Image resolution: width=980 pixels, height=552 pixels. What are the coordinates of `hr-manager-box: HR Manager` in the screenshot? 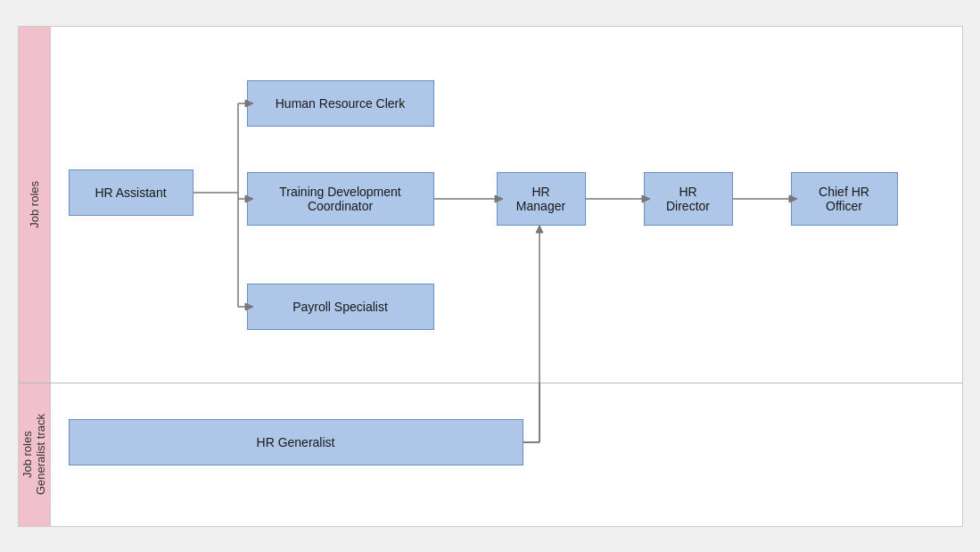 It's located at (541, 199).